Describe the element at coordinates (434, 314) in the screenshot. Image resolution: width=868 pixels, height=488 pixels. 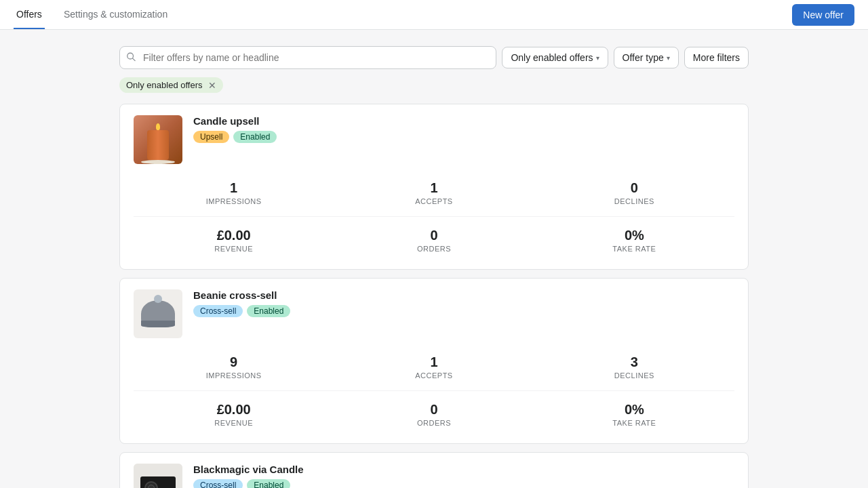
I see `offer-header: Beanie cross-sell Cross-sell Enabled` at that location.